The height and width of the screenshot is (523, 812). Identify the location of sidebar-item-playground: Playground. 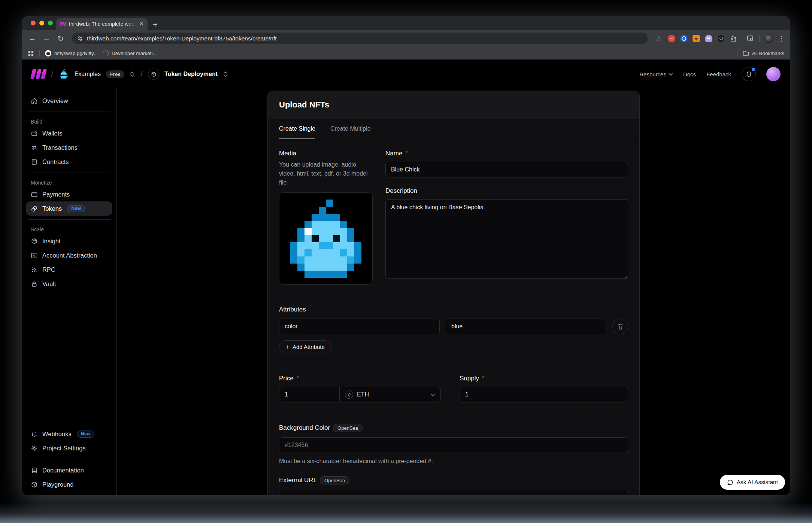
(69, 484).